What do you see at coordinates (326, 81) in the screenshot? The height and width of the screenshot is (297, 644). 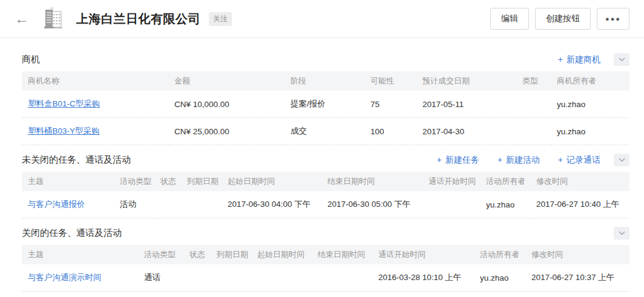 I see `table-header-row: 商机名称 金额 阶段 可能性 预计成交日期 类型 商机所有者` at bounding box center [326, 81].